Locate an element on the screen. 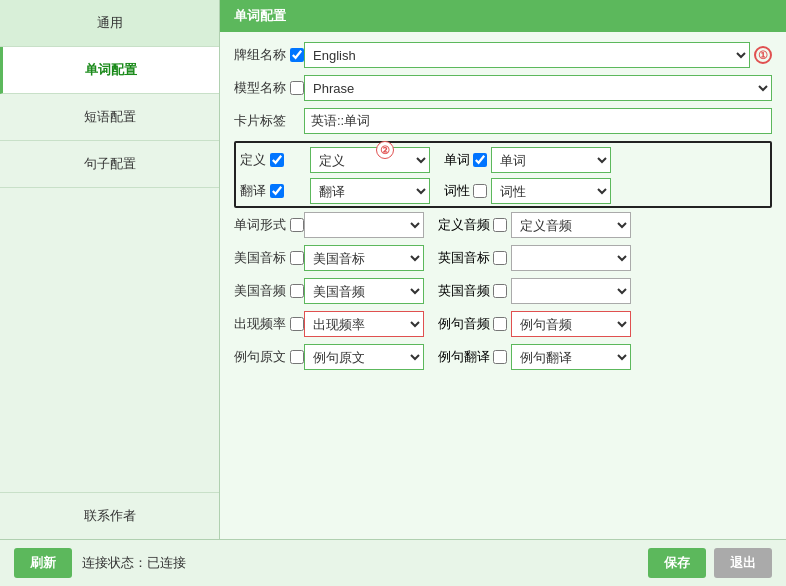  def-audio-select: 定义音频 is located at coordinates (571, 225).